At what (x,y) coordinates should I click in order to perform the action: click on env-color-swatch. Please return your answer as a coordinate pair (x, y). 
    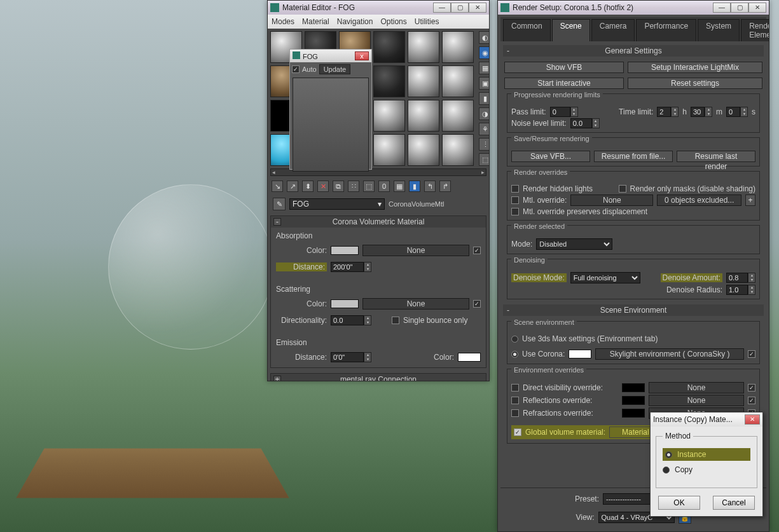
    Looking at the image, I should click on (580, 354).